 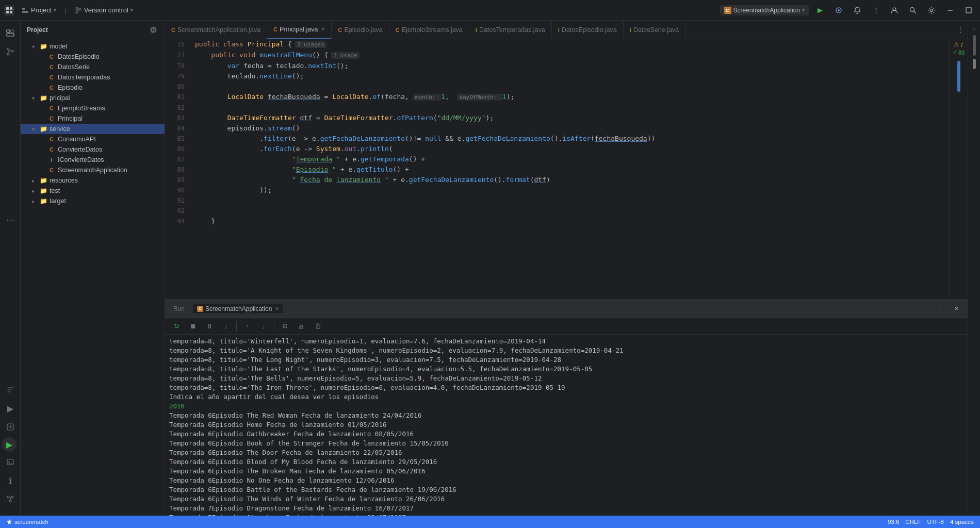 What do you see at coordinates (93, 77) in the screenshot?
I see `tree-item-datostemporadas: C DatosTemporadas` at bounding box center [93, 77].